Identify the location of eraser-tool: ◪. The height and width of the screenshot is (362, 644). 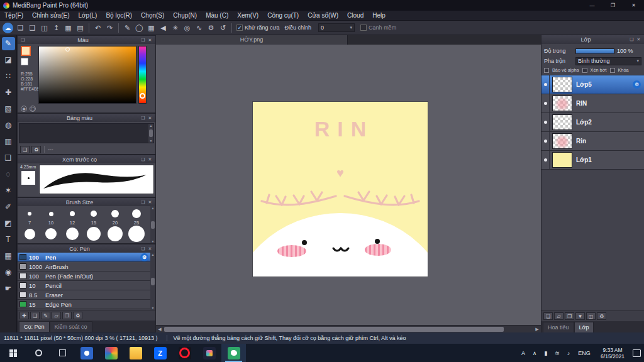
(9, 60).